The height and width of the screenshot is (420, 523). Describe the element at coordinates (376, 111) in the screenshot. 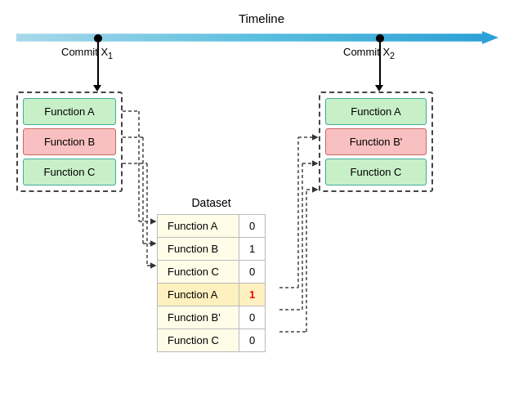

I see `right-func-a: Function A` at that location.